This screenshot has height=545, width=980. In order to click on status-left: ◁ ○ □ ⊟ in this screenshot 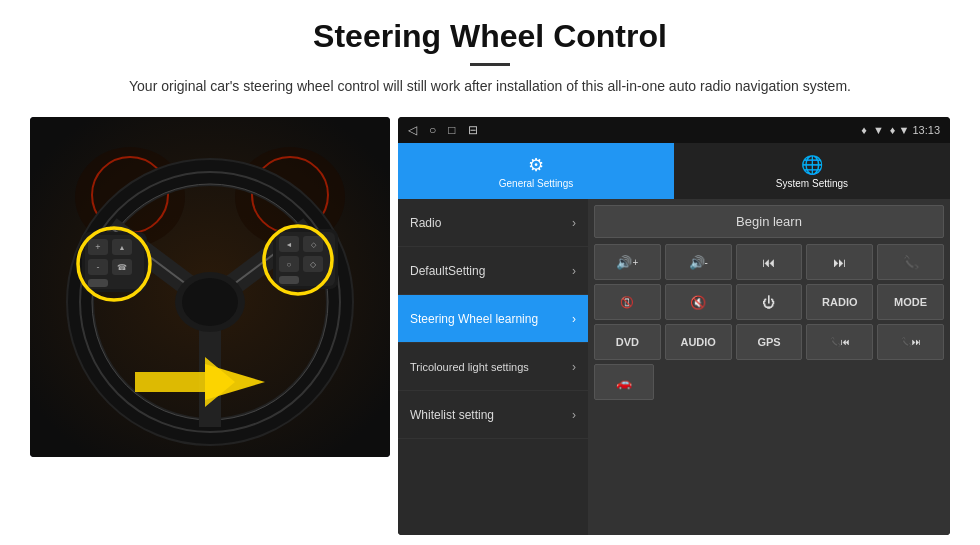, I will do `click(443, 130)`.